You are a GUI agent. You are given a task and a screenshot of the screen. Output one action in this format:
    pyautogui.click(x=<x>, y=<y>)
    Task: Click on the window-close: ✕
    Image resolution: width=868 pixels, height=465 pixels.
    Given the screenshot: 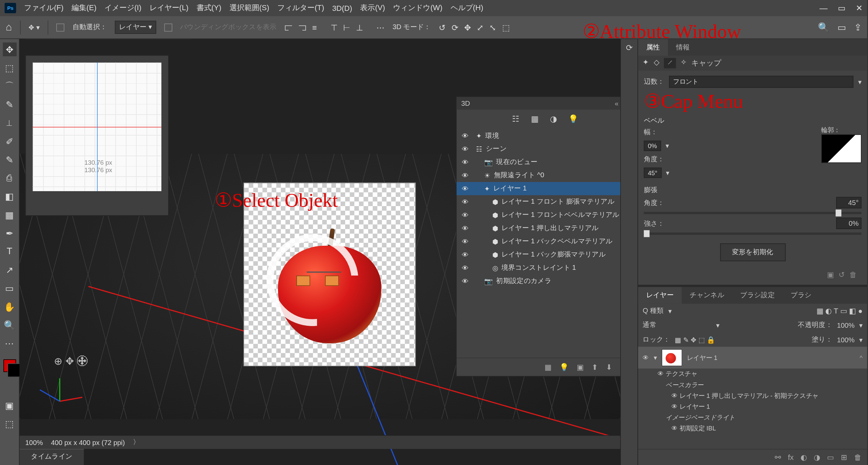 What is the action you would take?
    pyautogui.click(x=859, y=8)
    